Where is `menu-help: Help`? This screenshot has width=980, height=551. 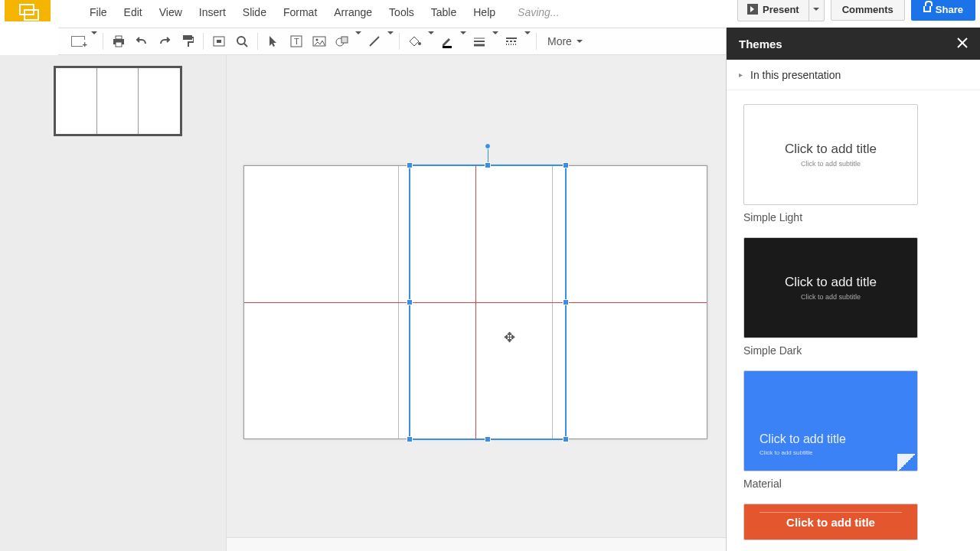 menu-help: Help is located at coordinates (484, 12).